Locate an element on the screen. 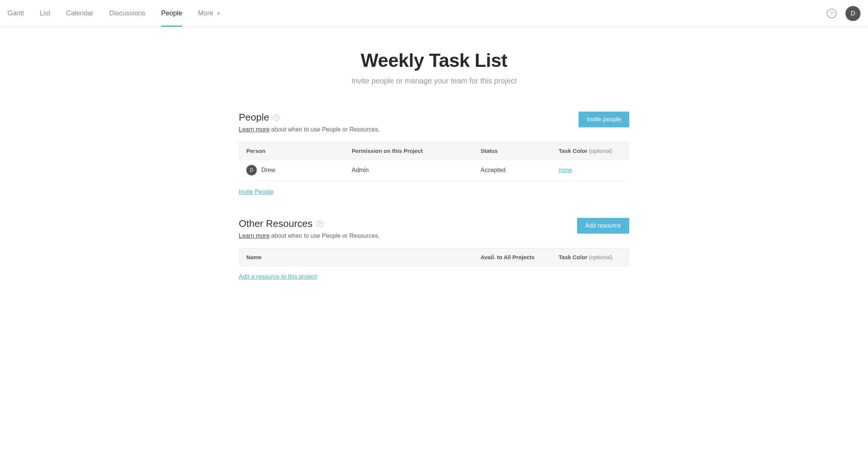  resources-section-header: Other Resources ? Learn more about when … is located at coordinates (434, 228).